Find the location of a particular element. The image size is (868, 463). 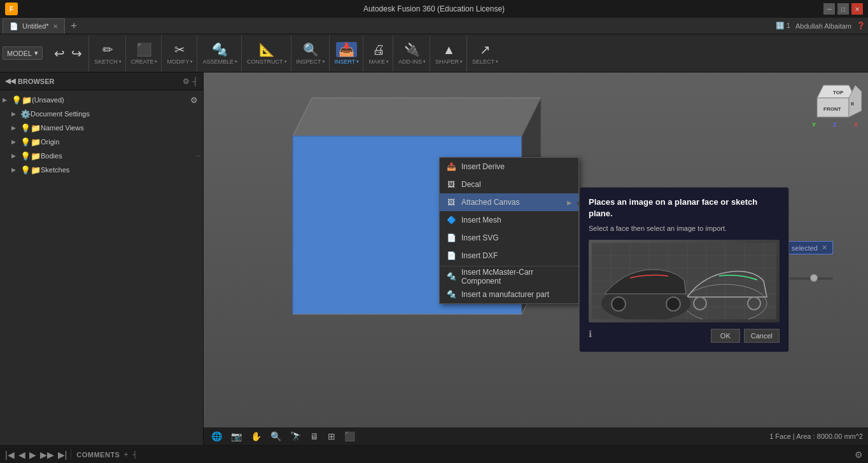

toolbar-group-shaper: ▲ SHAPER ▾ is located at coordinates (449, 53).